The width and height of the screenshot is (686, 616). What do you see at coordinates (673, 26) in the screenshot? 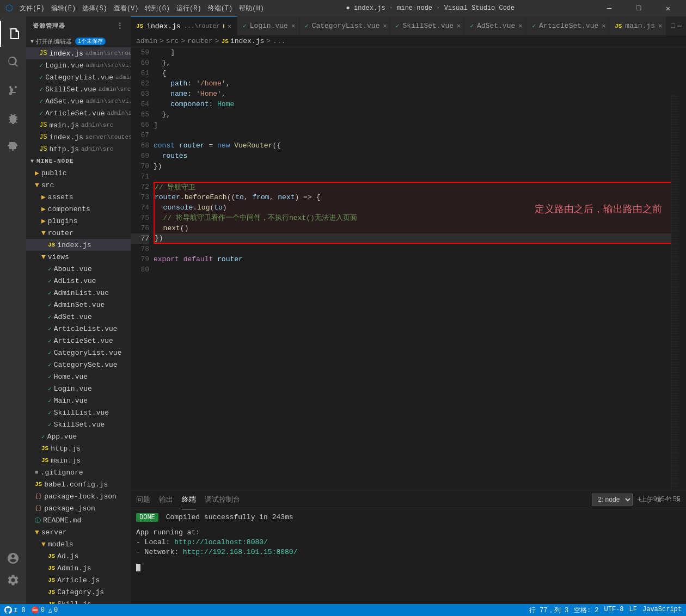
I see `split-editor-icon: □` at bounding box center [673, 26].